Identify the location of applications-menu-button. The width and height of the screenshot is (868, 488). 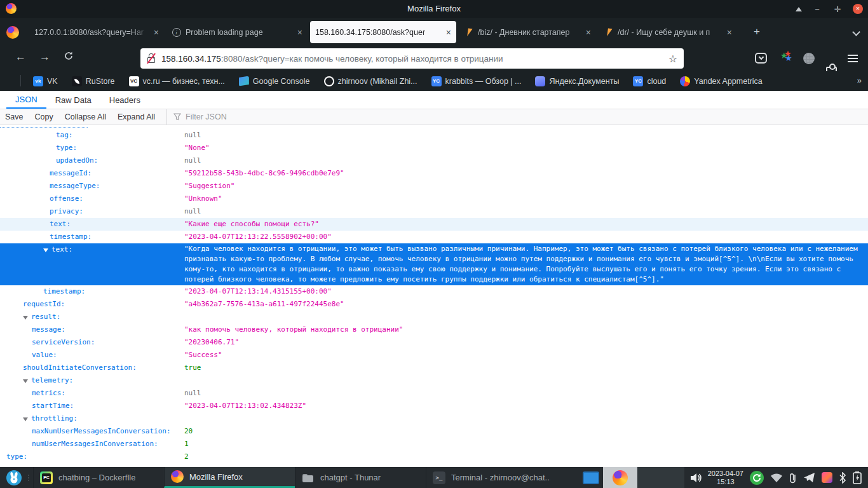
(14, 478).